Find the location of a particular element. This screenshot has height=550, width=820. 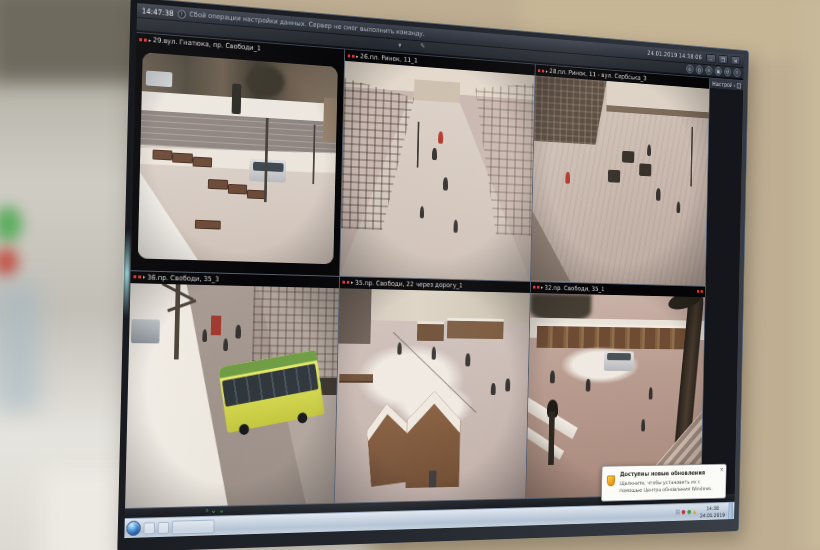

scene-monument is located at coordinates (236, 98).